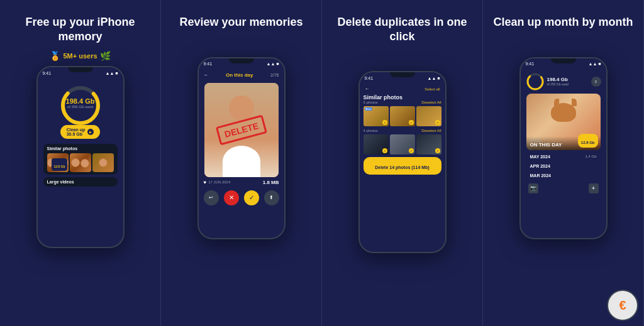 This screenshot has height=326, width=644. Describe the element at coordinates (402, 29) in the screenshot. I see `panel-3-title: Delete duplicates in one click` at that location.